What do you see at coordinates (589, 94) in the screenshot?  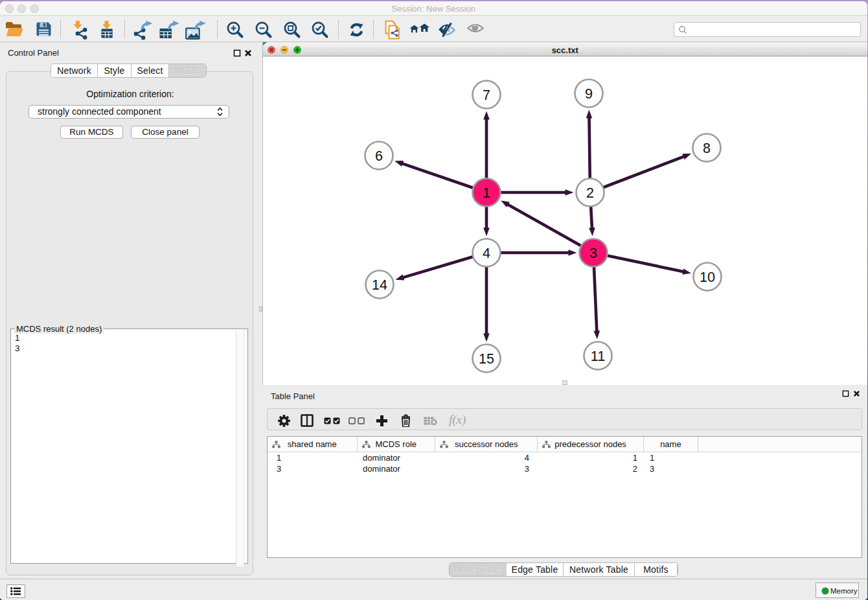 I see `svg-text: 9` at bounding box center [589, 94].